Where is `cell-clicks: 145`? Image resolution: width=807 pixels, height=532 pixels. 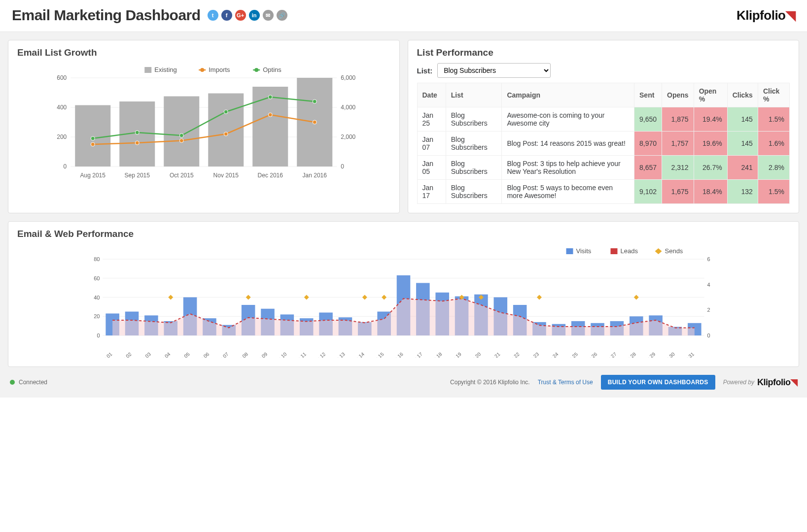
cell-clicks: 145 is located at coordinates (742, 144).